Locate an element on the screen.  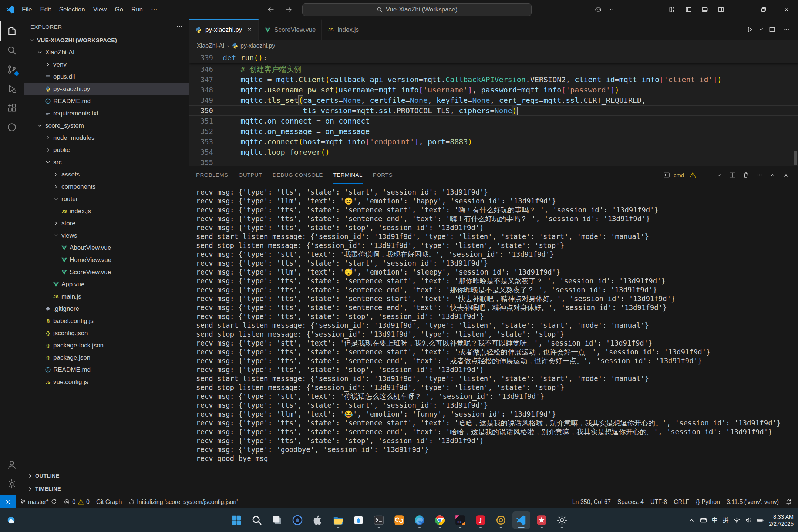
forward-icon is located at coordinates (289, 10).